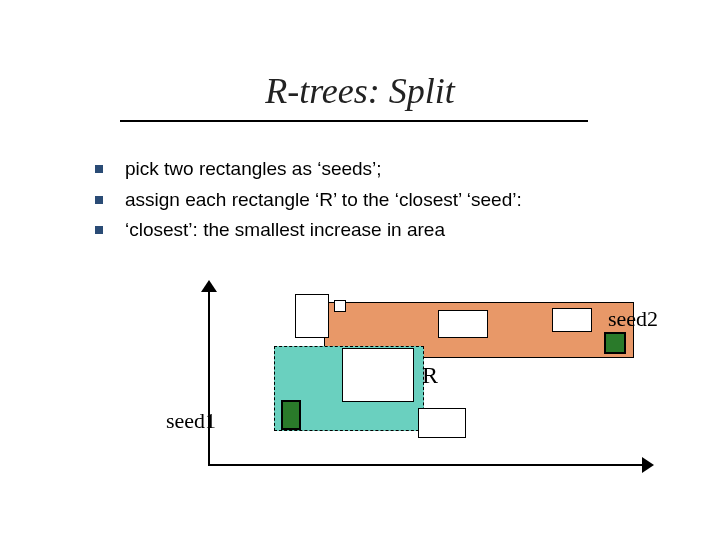  Describe the element at coordinates (615, 343) in the screenshot. I see `seed2-rectangle` at that location.